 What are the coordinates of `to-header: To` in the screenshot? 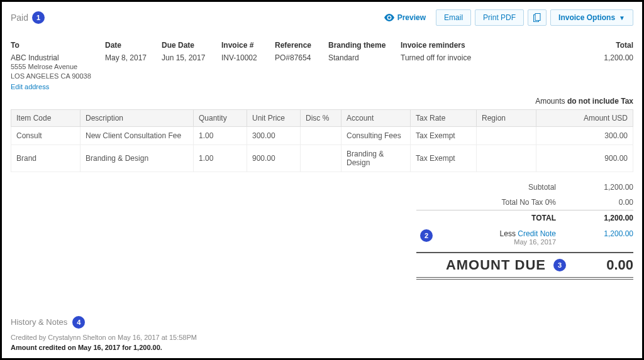 It's located at (52, 45).